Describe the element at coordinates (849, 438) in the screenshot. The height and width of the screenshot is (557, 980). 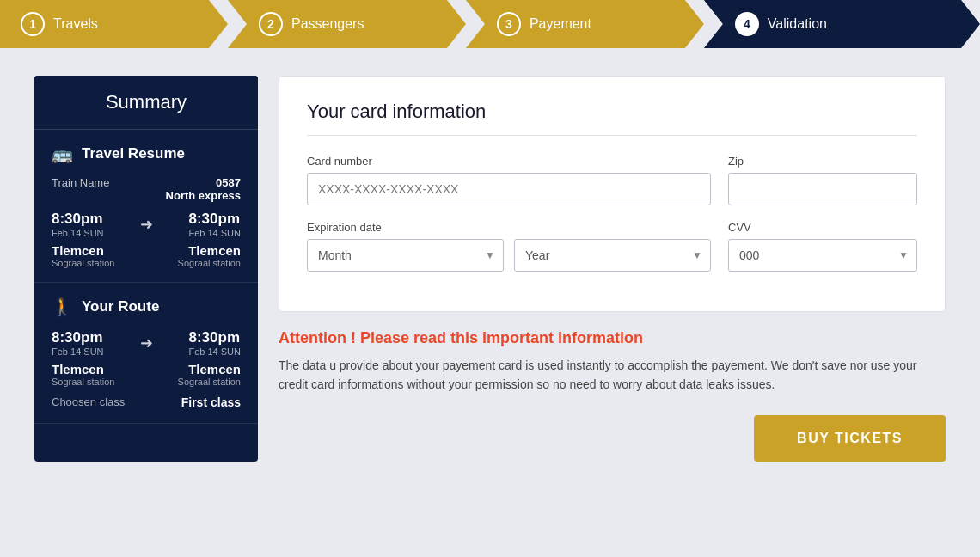
I see `buy-tickets-button: BUY TICKETS` at that location.